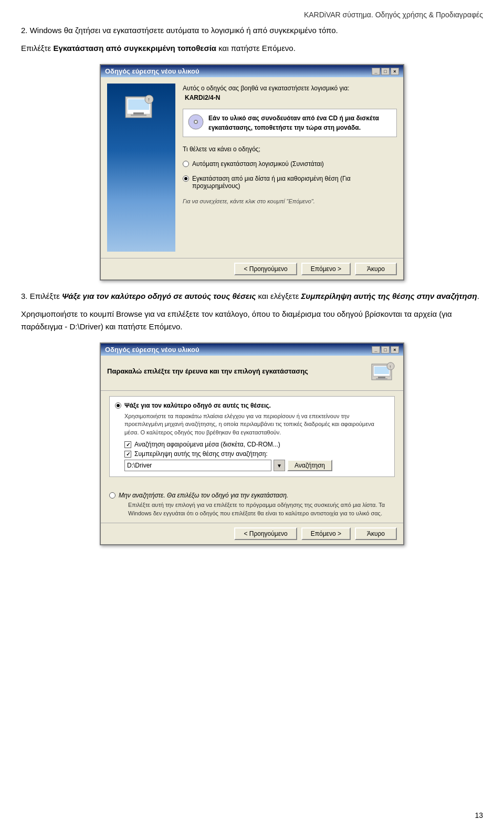 The width and height of the screenshot is (504, 830). Describe the element at coordinates (257, 504) in the screenshot. I see `no-search-text-wrapper: Μην αναζητήστε. Θα επιλέξω τον οδηγό για…` at that location.